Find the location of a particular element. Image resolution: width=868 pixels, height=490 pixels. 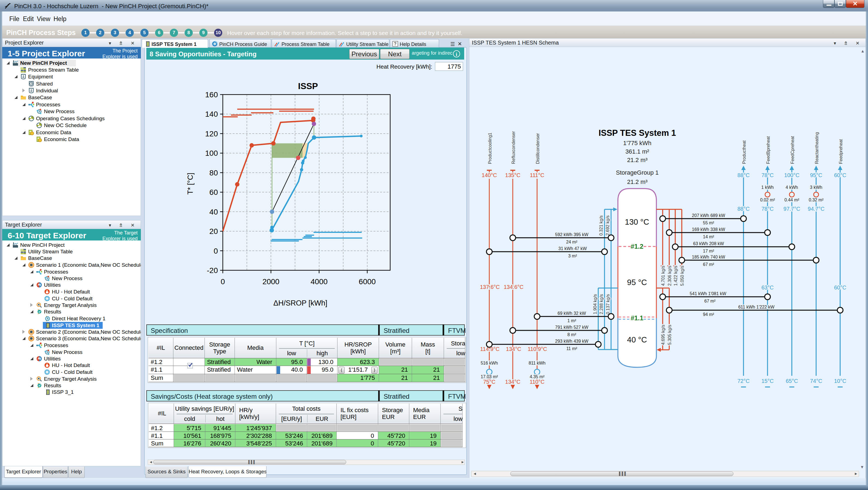

svg-text: 134.6°C is located at coordinates (514, 287).